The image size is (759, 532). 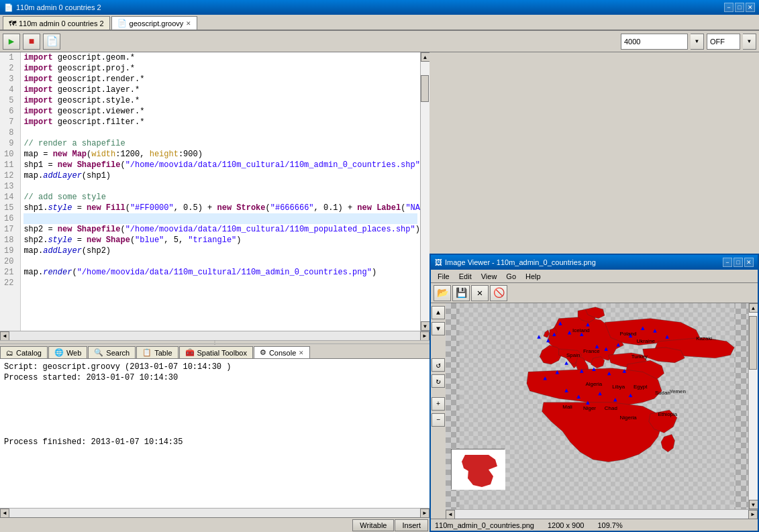 I want to click on search-icon: 🔍, so click(x=99, y=353).